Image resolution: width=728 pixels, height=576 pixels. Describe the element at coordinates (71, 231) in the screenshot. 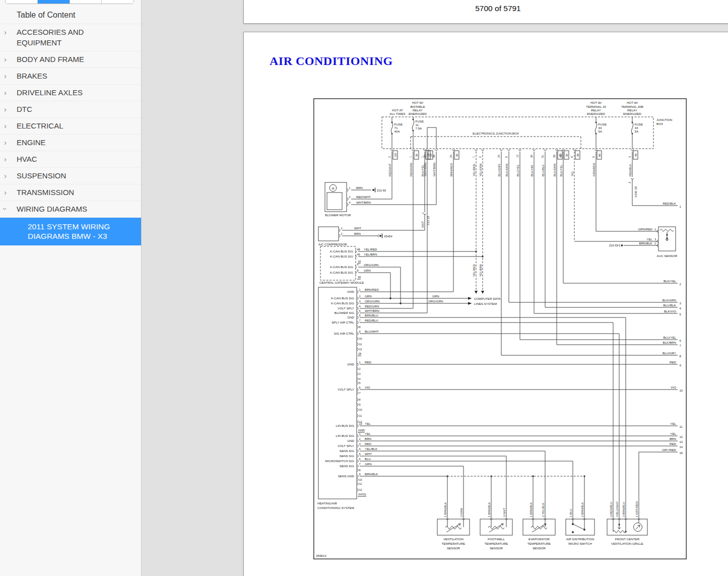

I see `sidebar-item-selected: 2011 SYSTEM WIRING DIAGRAMS BMW - X3` at that location.